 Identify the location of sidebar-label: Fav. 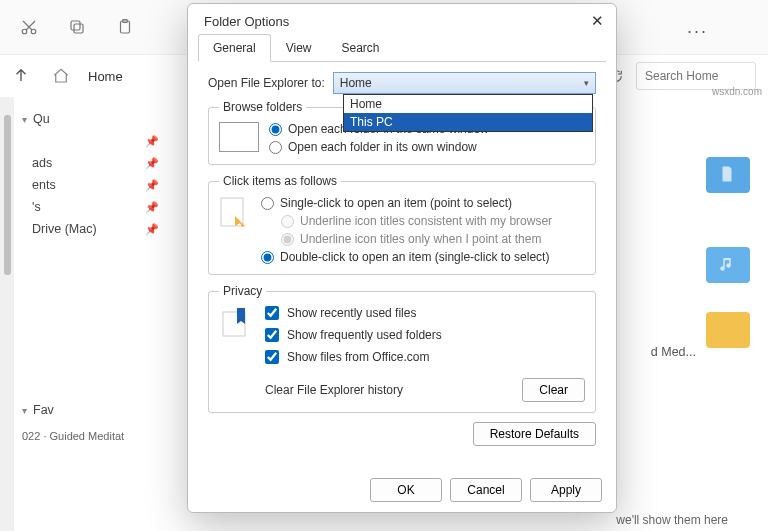
(44, 410).